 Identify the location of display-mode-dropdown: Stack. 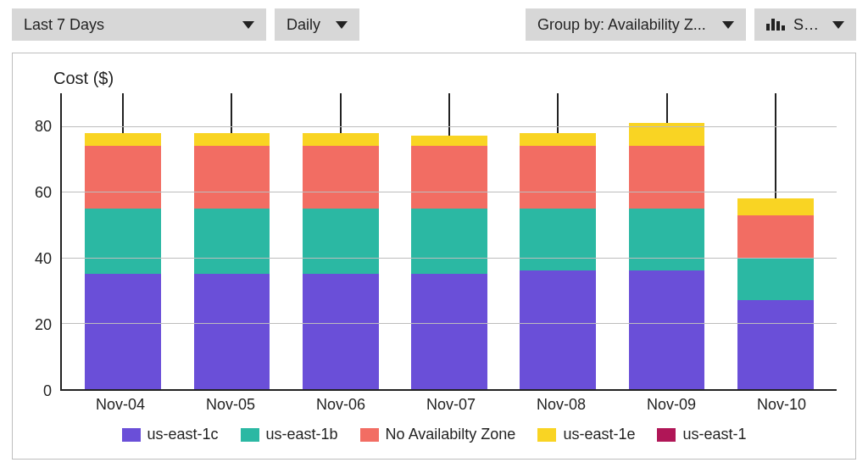
(805, 25).